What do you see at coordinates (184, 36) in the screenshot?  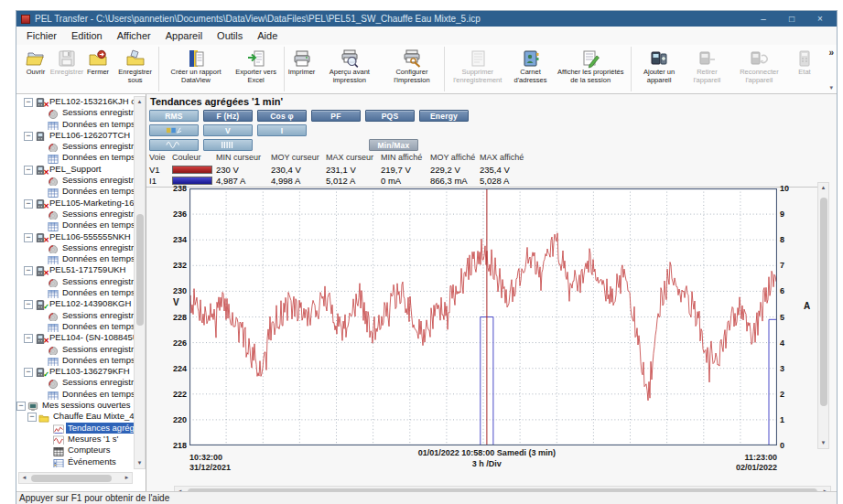 I see `menu-appareil: Appareil` at bounding box center [184, 36].